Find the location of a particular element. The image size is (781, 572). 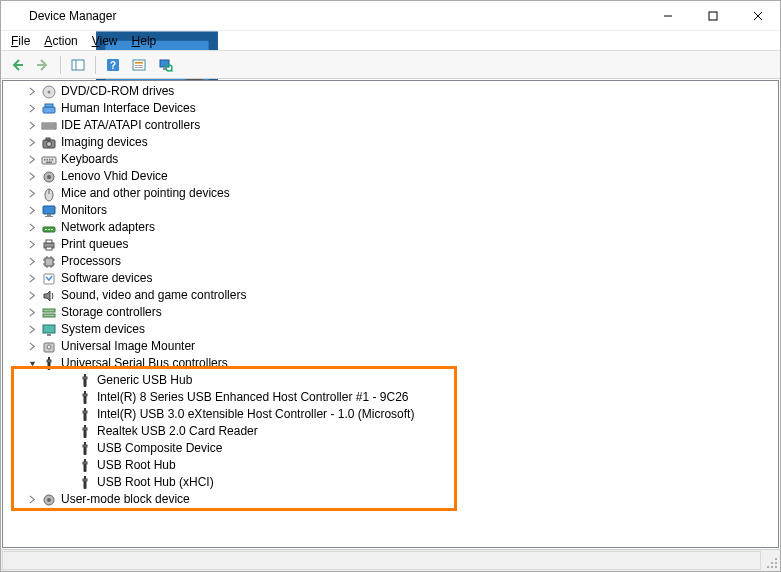

tree-category: Universal Image Mounter is located at coordinates (390, 346).